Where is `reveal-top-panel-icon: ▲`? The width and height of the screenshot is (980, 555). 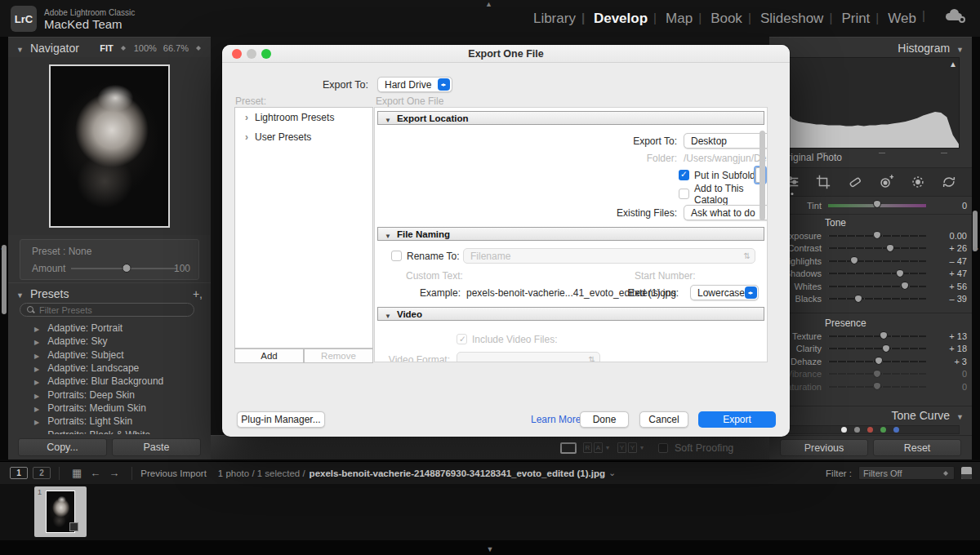
reveal-top-panel-icon: ▲ is located at coordinates (488, 4).